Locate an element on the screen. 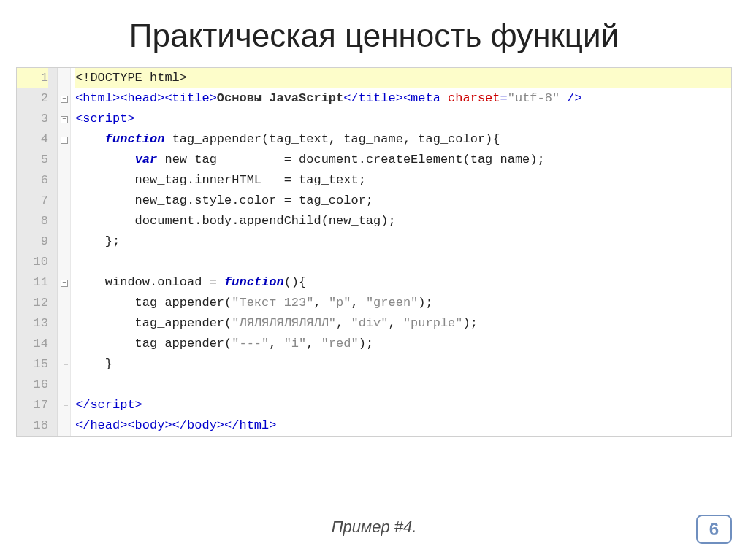 Image resolution: width=748 pixels, height=560 pixels. code-line: tag_appender("---", "i", "red"); is located at coordinates (403, 344).